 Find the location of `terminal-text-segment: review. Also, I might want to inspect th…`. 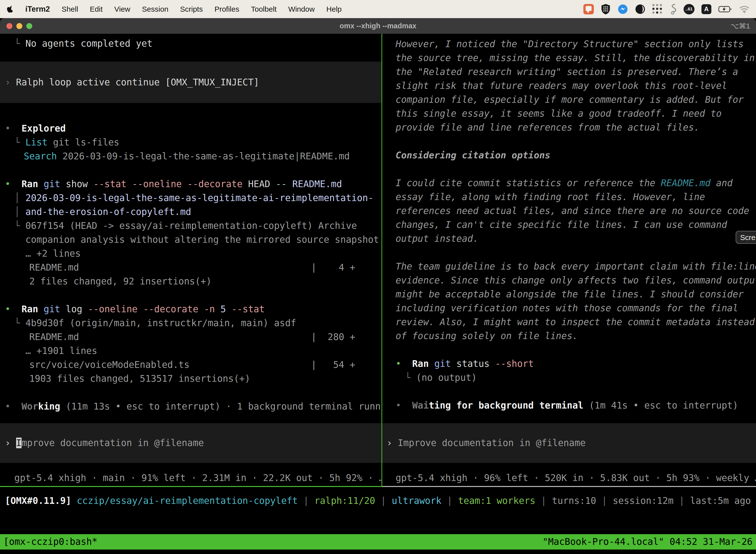

terminal-text-segment: review. Also, I might want to inspect th… is located at coordinates (575, 322).